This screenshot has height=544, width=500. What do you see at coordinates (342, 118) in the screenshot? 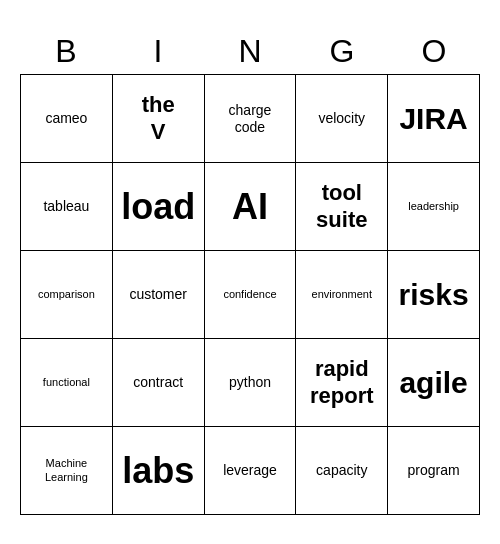
I see `cell-text: velocity` at bounding box center [342, 118].